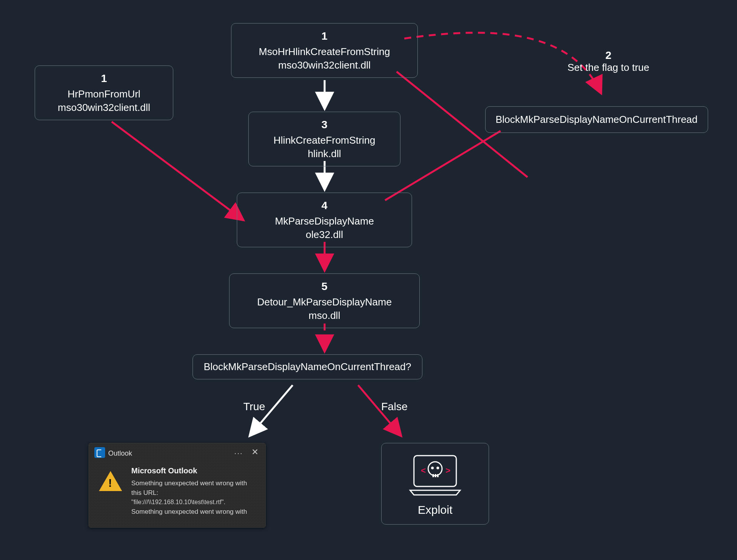  What do you see at coordinates (324, 125) in the screenshot?
I see `node-num: 3` at bounding box center [324, 125].